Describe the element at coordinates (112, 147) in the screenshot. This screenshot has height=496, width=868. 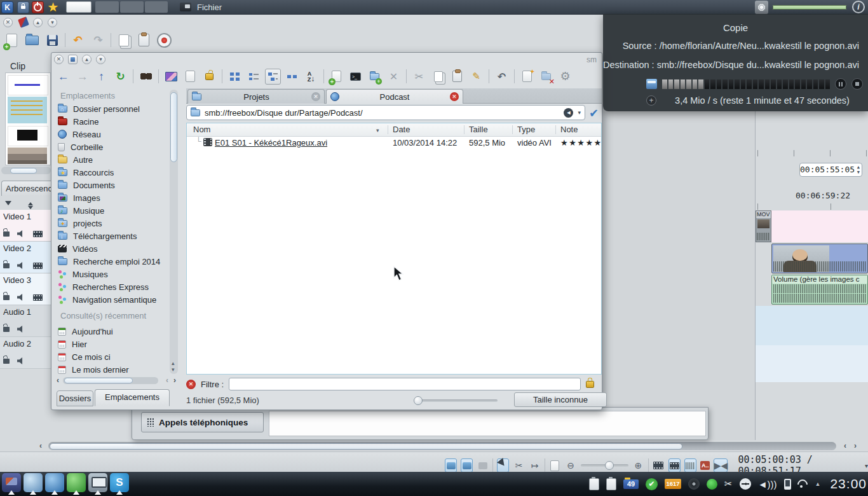
I see `place-corbeille: Corbeille` at that location.